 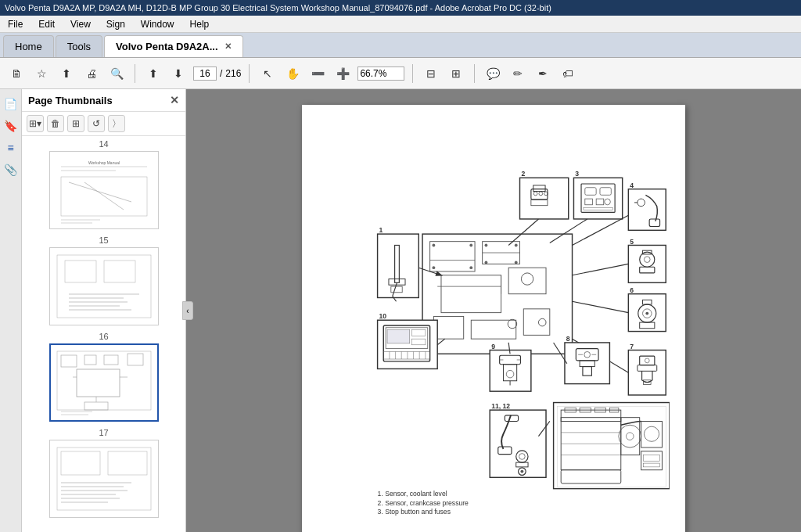 What do you see at coordinates (217, 74) in the screenshot?
I see `page-nav: / 216` at bounding box center [217, 74].